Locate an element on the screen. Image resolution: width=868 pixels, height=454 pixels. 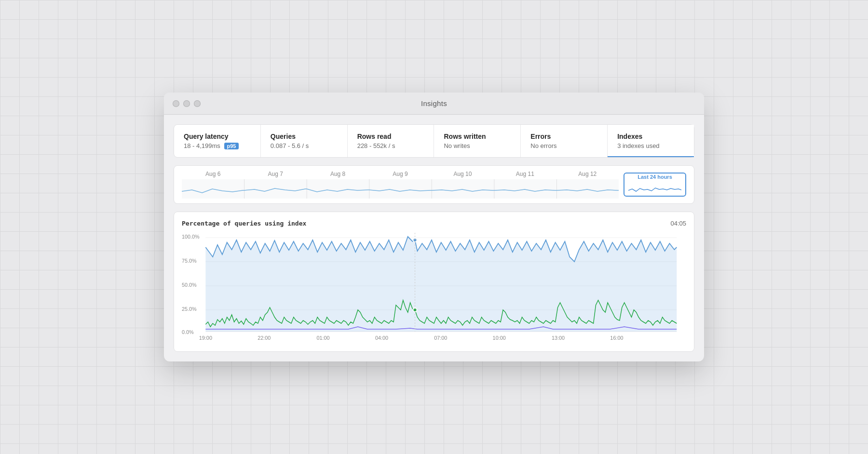
p95-badge: p95 is located at coordinates (231, 146).